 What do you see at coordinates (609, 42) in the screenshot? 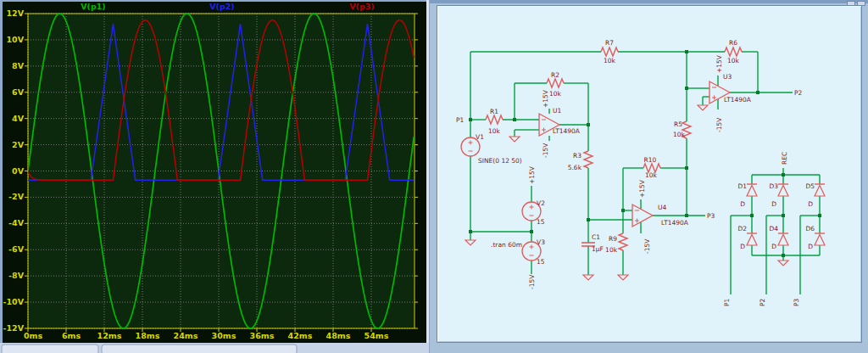
I see `schematic-label: R7` at bounding box center [609, 42].